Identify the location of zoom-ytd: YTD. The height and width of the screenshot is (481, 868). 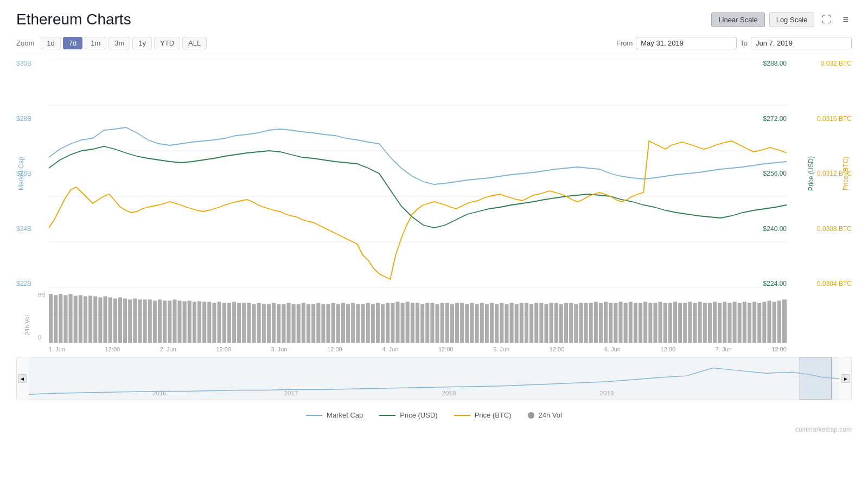
(167, 43).